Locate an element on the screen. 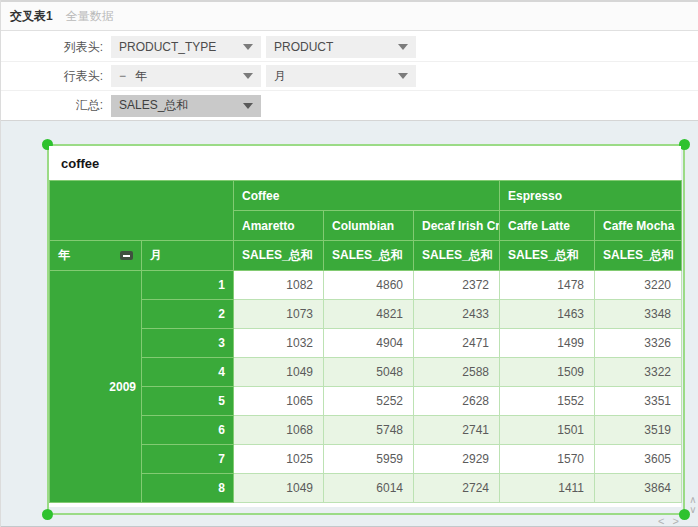 This screenshot has width=698, height=527. data-cell: 1552 is located at coordinates (548, 402).